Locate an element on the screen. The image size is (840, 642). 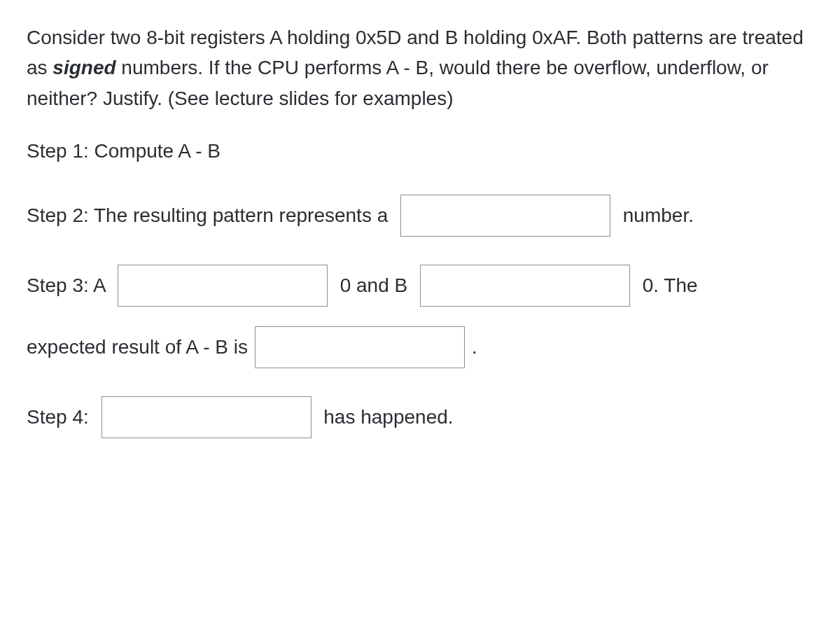
intro-part2: numbers. If the CPU performs A - B, woul… is located at coordinates (398, 83).